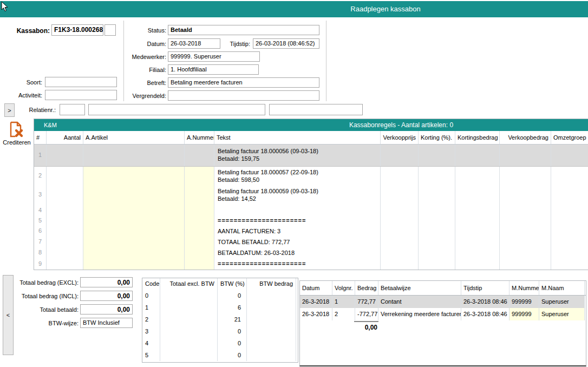 This screenshot has height=367, width=588. I want to click on status-field: Betaald, so click(244, 30).